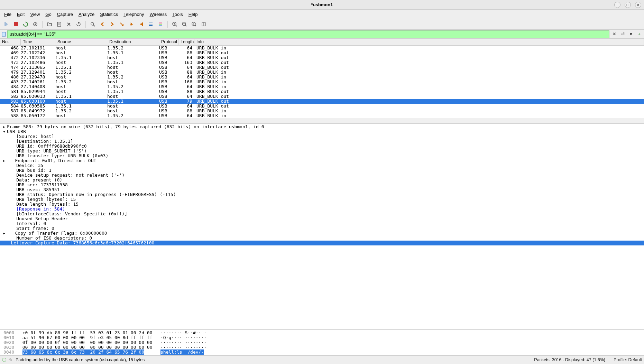  What do you see at coordinates (65, 15) in the screenshot?
I see `menu-capture: Capture` at bounding box center [65, 15].